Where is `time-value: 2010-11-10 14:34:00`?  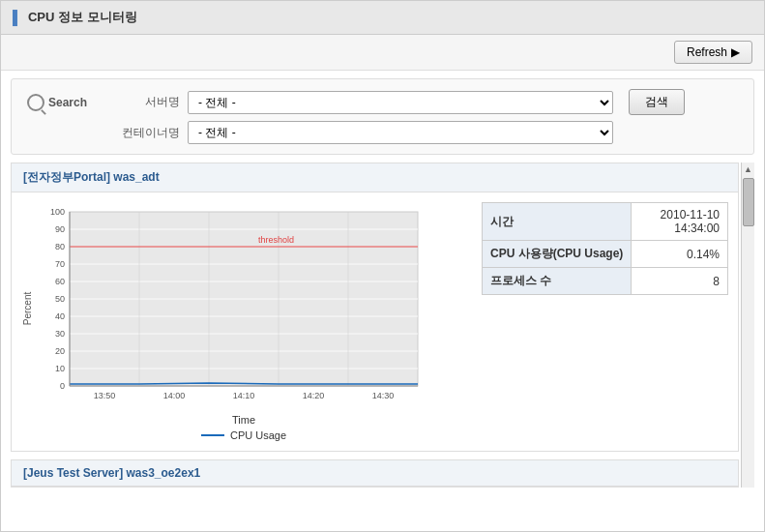
time-value: 2010-11-10 14:34:00 is located at coordinates (680, 222).